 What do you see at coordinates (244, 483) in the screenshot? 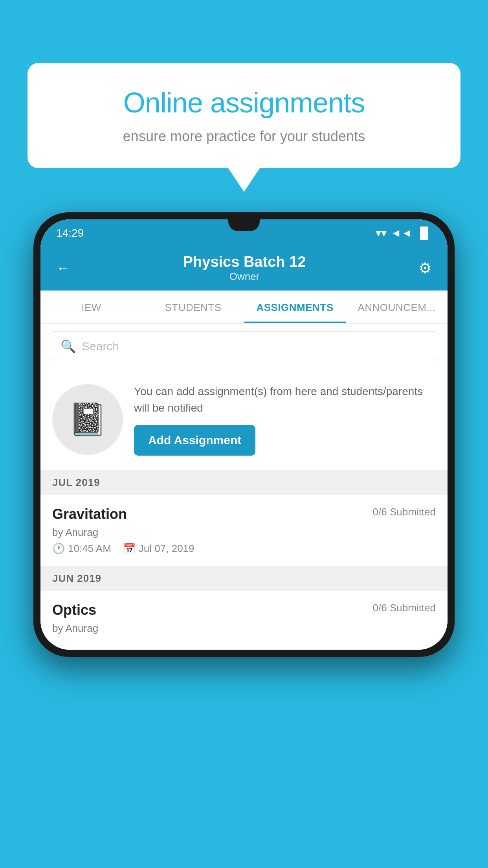
I see `section-header-jul: JUL 2019` at bounding box center [244, 483].